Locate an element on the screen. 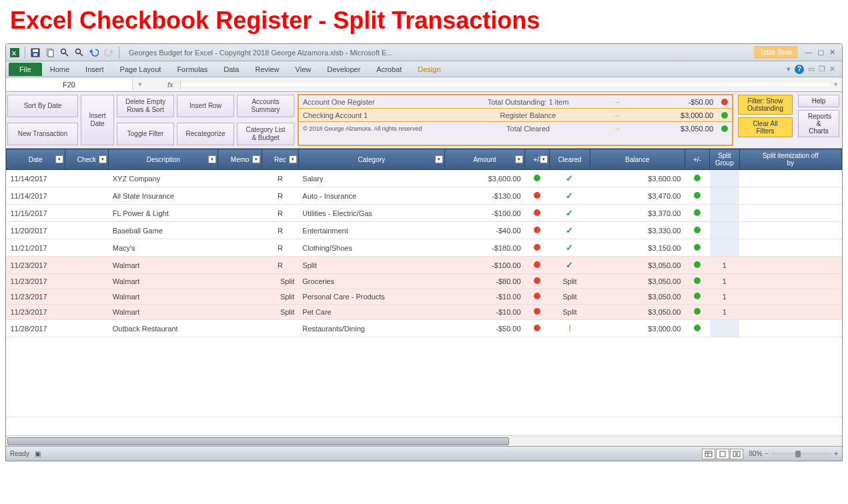 This screenshot has width=848, height=504. cell-category: Salary is located at coordinates (371, 179).